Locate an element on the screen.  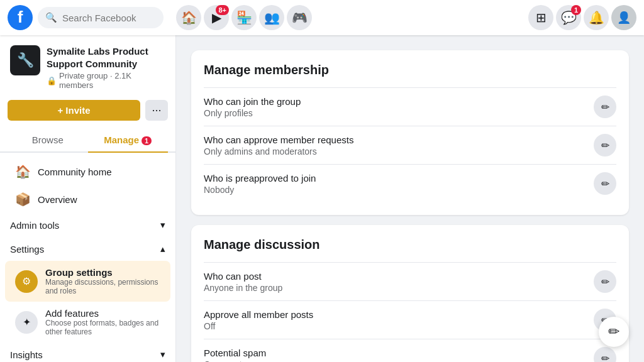
community-meta: 🔒 Private group · 2.1K members is located at coordinates (106, 80).